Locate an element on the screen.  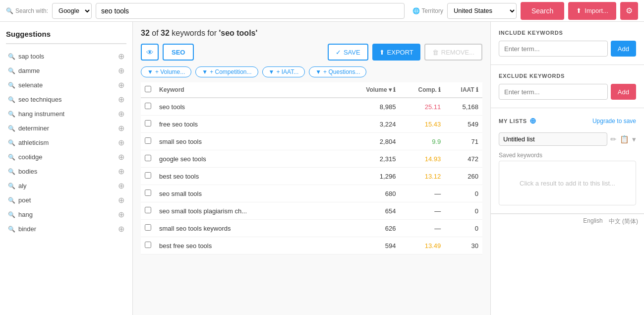
keyword-input is located at coordinates (250, 11).